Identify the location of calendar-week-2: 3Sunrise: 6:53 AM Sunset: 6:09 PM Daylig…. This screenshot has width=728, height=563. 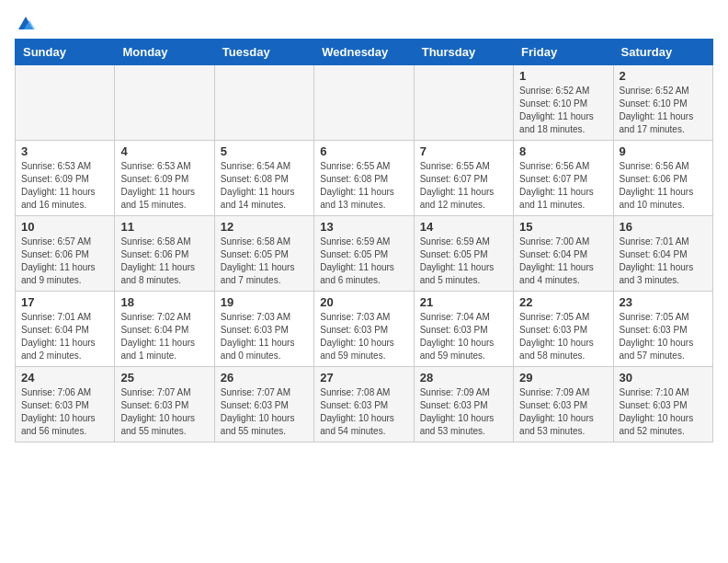
(364, 178).